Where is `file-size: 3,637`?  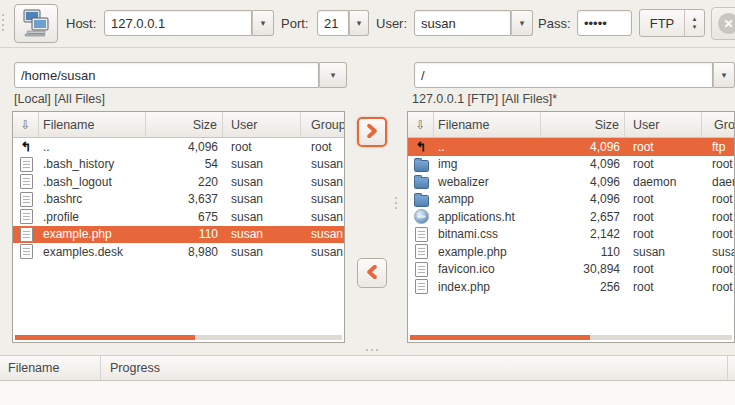
file-size: 3,637 is located at coordinates (184, 199).